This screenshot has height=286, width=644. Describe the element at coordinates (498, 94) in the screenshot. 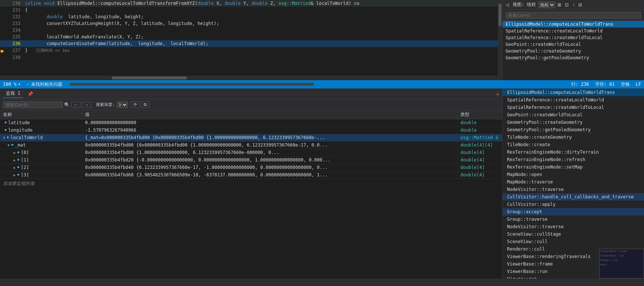

I see `watch-close-btn: ✕` at that location.